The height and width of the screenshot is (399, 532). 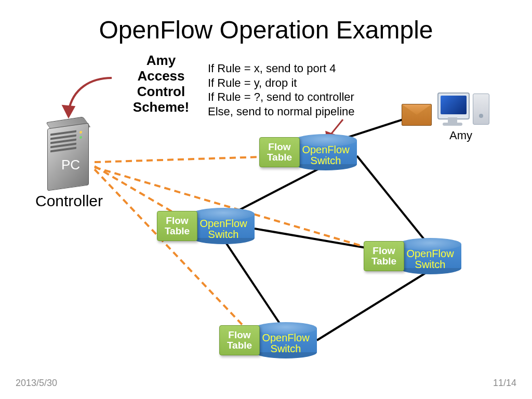 I want to click on controller-caption: Controller, so click(x=69, y=201).